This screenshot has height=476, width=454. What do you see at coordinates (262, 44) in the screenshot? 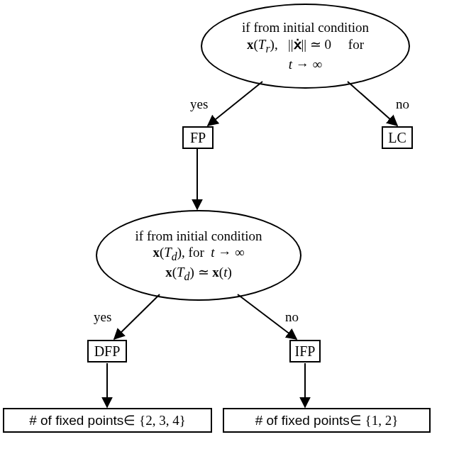
I see `d1-Tr-T: T` at bounding box center [262, 44].